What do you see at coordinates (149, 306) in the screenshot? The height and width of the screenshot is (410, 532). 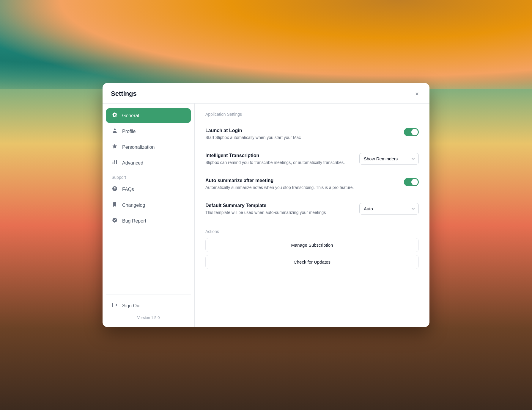 I see `sidebar-item-sign-out: Sign Out` at bounding box center [149, 306].